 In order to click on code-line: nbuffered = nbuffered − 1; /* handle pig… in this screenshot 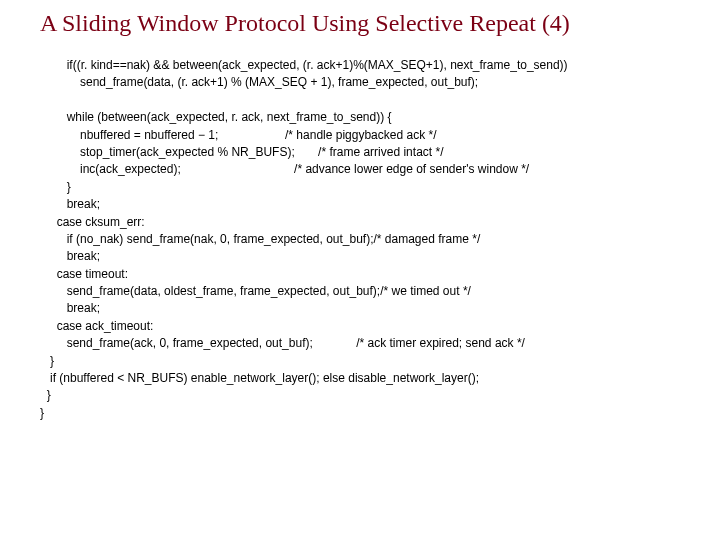, I will do `click(238, 135)`.